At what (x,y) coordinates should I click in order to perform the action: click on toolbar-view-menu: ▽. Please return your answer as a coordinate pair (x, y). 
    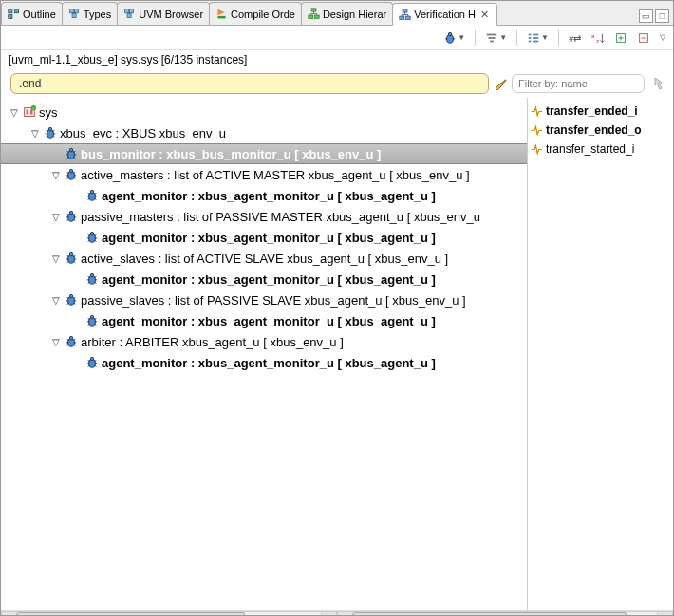
    Looking at the image, I should click on (663, 38).